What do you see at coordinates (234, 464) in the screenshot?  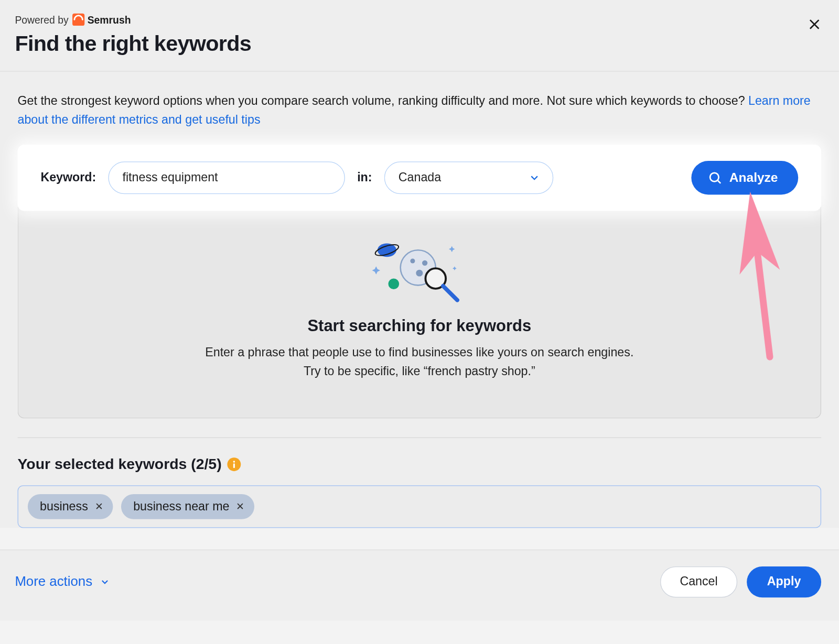 I see `warning-icon` at bounding box center [234, 464].